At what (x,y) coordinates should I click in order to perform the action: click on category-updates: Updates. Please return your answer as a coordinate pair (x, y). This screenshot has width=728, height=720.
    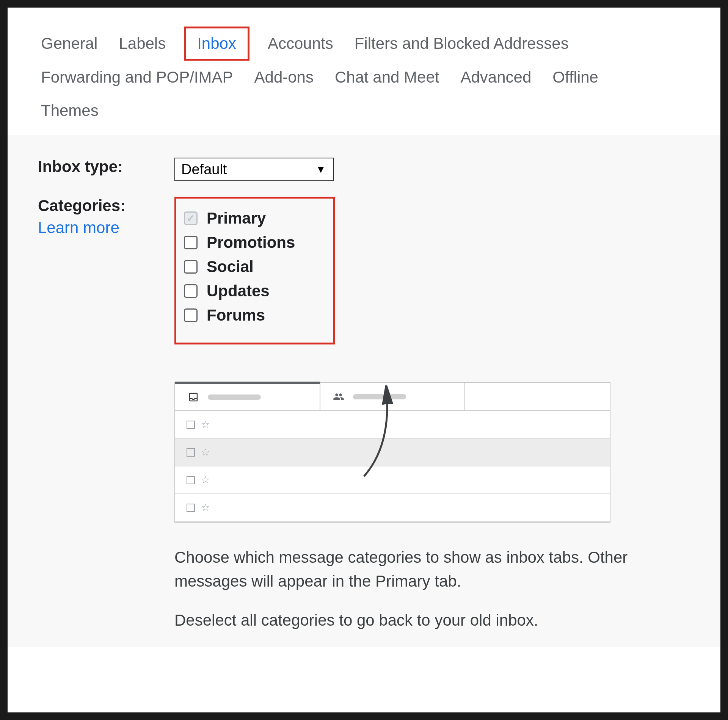
    Looking at the image, I should click on (240, 291).